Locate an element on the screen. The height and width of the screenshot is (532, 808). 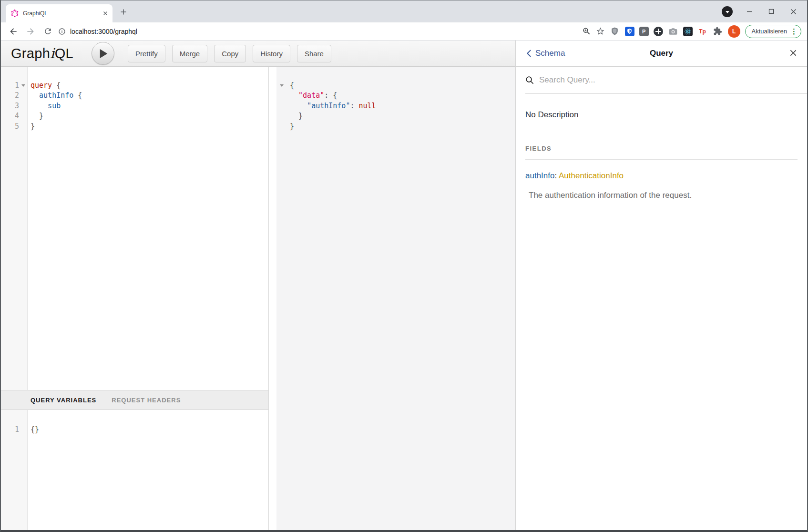
prettify-button: Prettify is located at coordinates (147, 53).